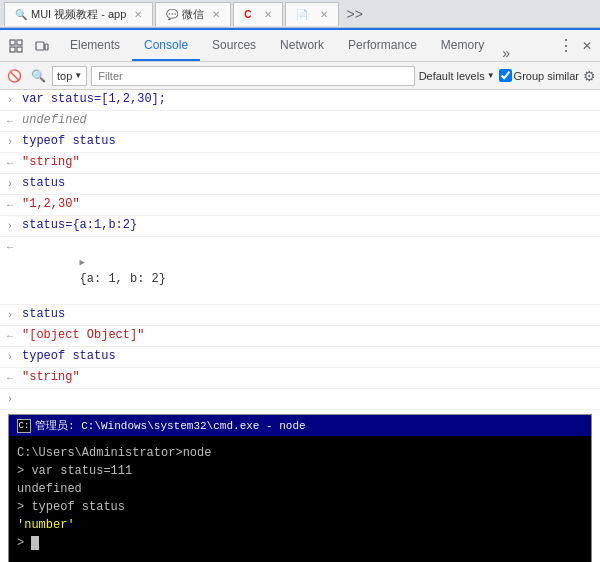 The width and height of the screenshot is (600, 562). Describe the element at coordinates (308, 314) in the screenshot. I see `line-content-9: status` at that location.